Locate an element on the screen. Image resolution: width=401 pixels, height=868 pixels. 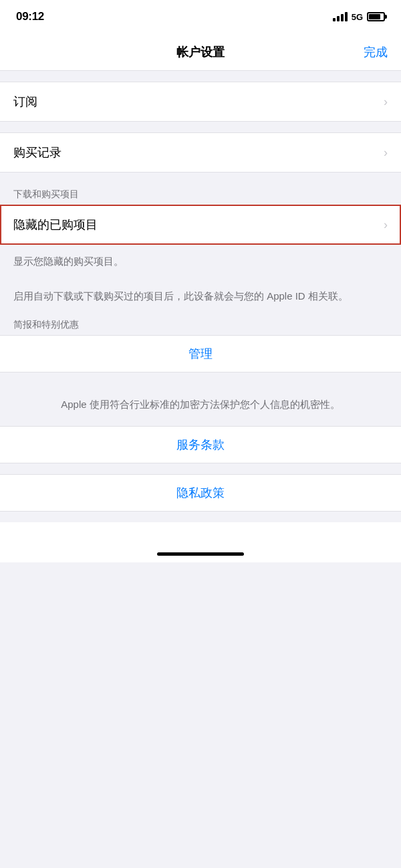
purchase-history-label: 购买记录 is located at coordinates (37, 152).